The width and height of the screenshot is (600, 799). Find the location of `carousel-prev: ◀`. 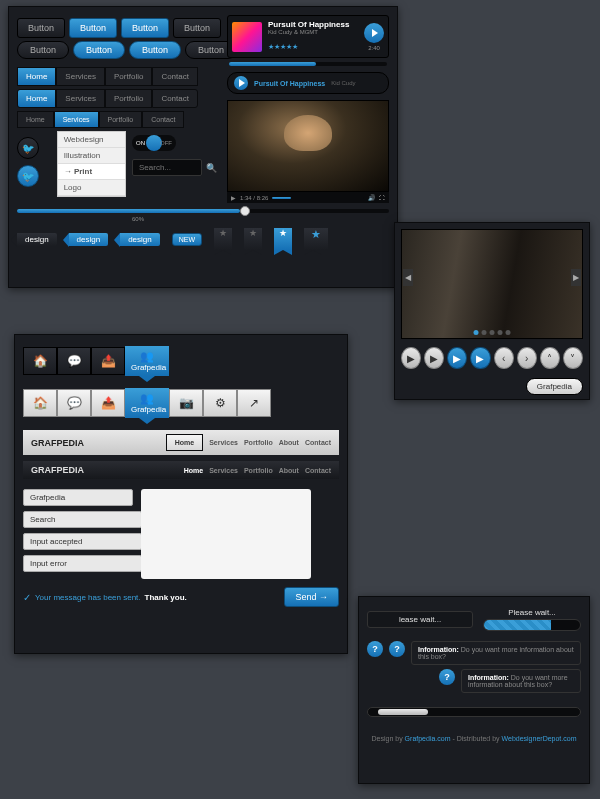

carousel-prev: ◀ is located at coordinates (408, 278).